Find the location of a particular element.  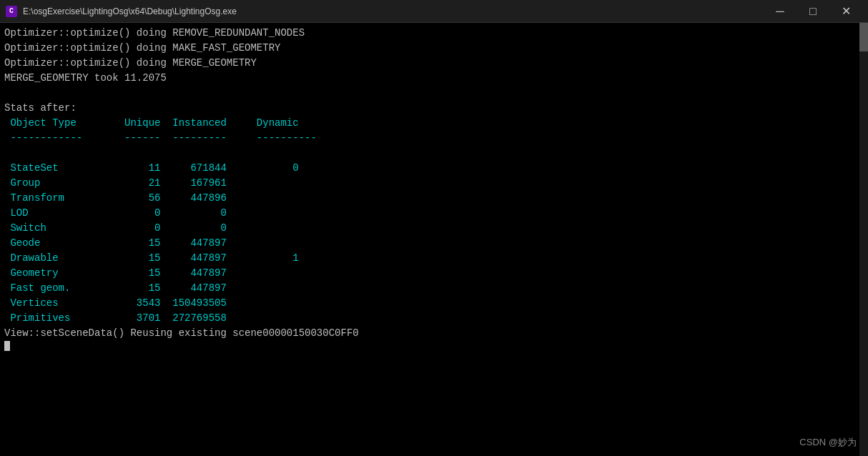

scrollbar-thumb is located at coordinates (864, 37).